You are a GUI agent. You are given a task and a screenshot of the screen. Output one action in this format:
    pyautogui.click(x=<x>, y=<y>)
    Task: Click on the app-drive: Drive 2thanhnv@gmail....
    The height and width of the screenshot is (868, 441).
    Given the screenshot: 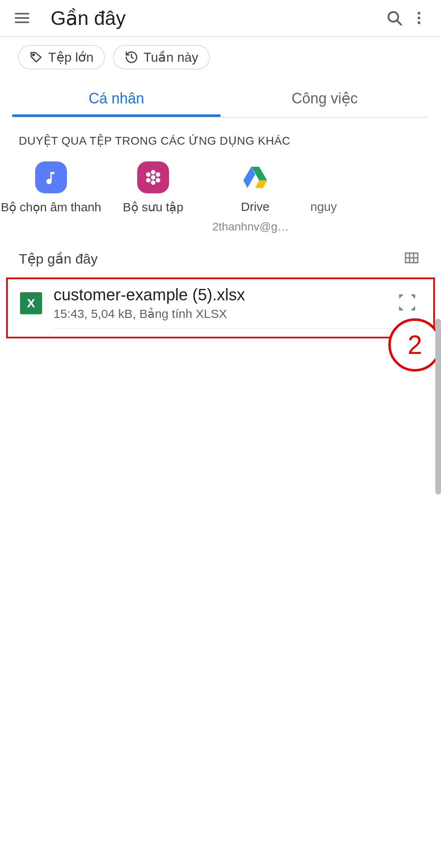 What is the action you would take?
    pyautogui.click(x=255, y=197)
    